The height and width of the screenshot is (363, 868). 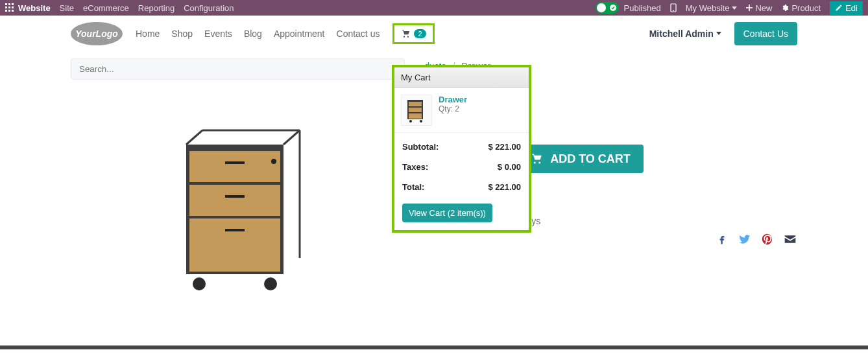 What do you see at coordinates (462, 167) in the screenshot?
I see `cart-totals: Subtotal: $ 221.00 Taxes: $ 0.00 Total: …` at bounding box center [462, 167].